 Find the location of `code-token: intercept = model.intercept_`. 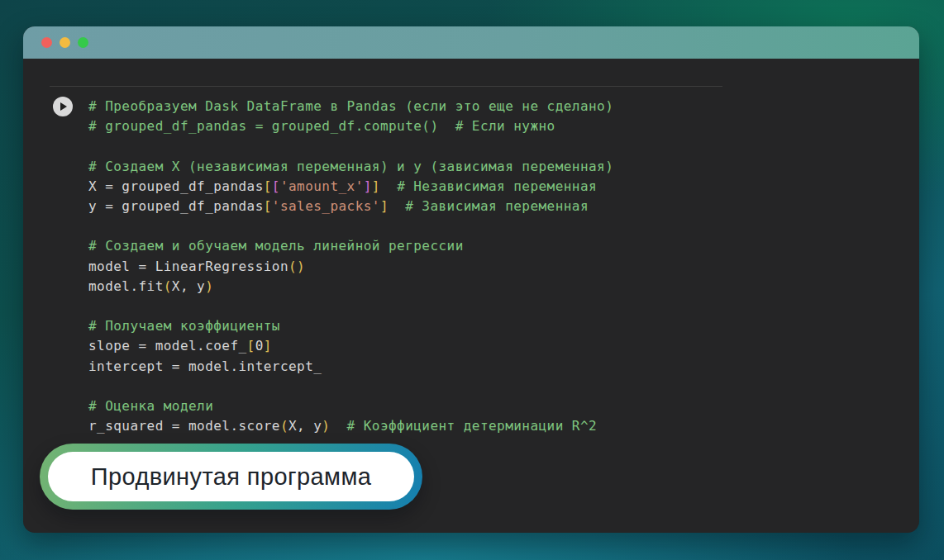

code-token: intercept = model.intercept_ is located at coordinates (205, 367).